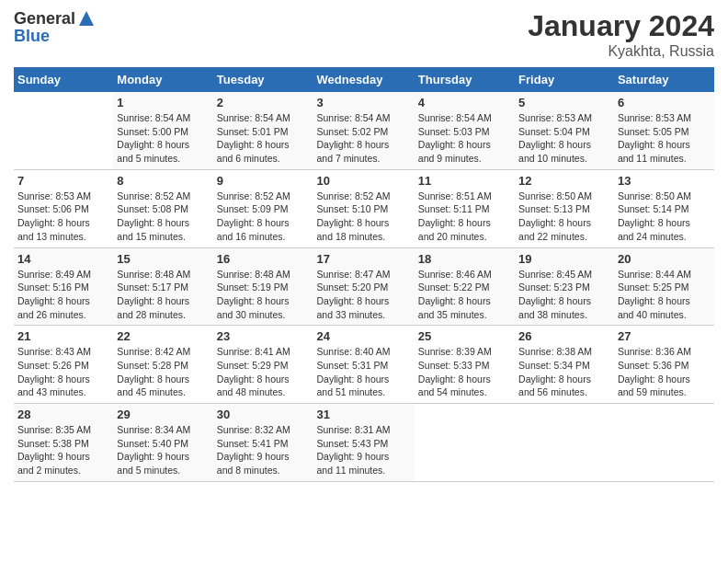  I want to click on week-row-2: 14Sunrise: 8:49 AM Sunset: 5:16 PM Dayli…, so click(364, 287).